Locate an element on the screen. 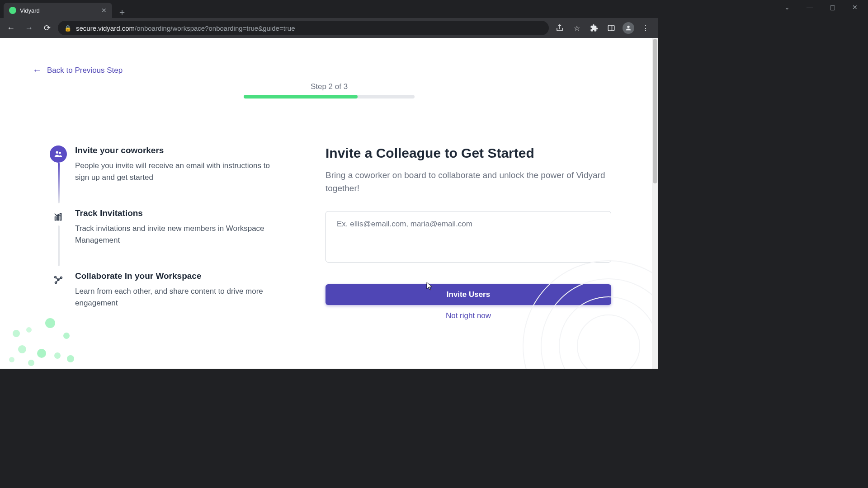  url-bar: 🔒 secure.vidyard.com/onboarding/workspac… is located at coordinates (303, 28).